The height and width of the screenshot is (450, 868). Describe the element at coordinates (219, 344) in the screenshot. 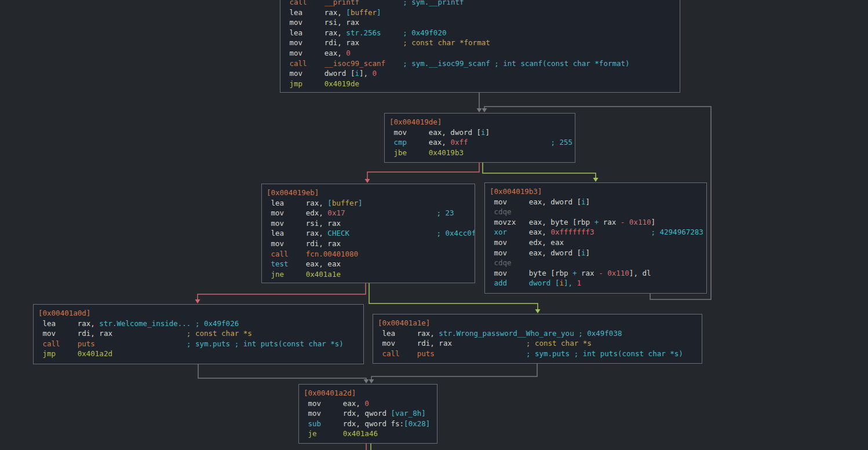

I see `asm-token: ; sym.puts ; int puts(const char *s)` at that location.